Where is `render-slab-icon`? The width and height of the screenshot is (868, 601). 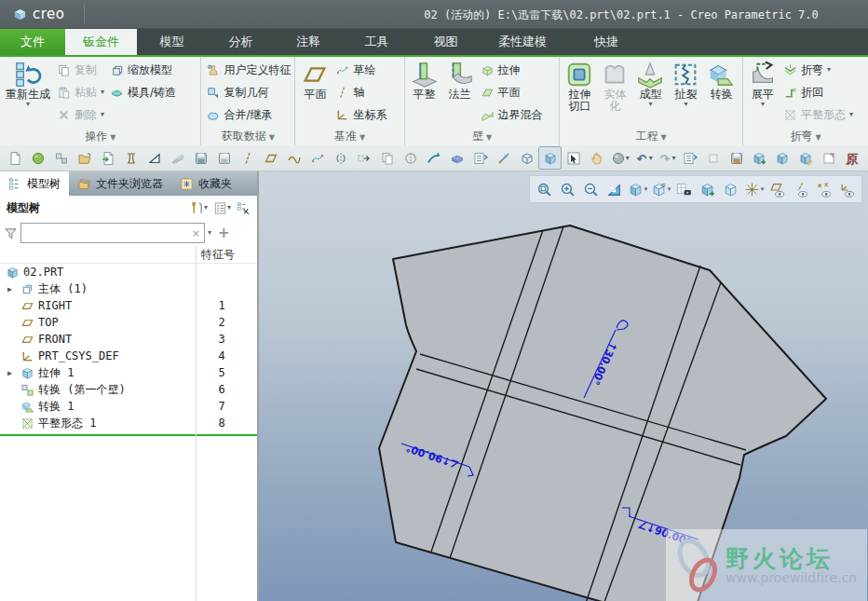
render-slab-icon is located at coordinates (456, 158).